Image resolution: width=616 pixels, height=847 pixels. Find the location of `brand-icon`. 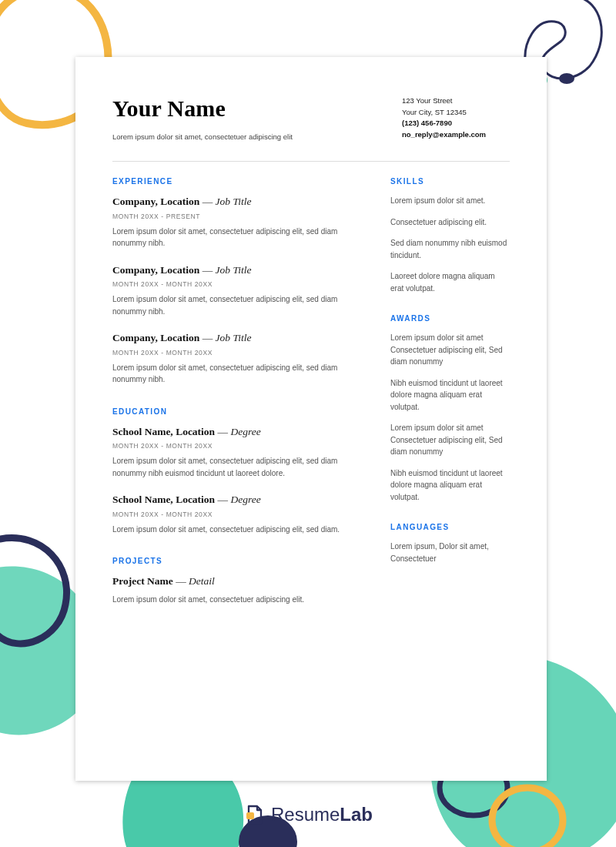

brand-icon is located at coordinates (254, 815).